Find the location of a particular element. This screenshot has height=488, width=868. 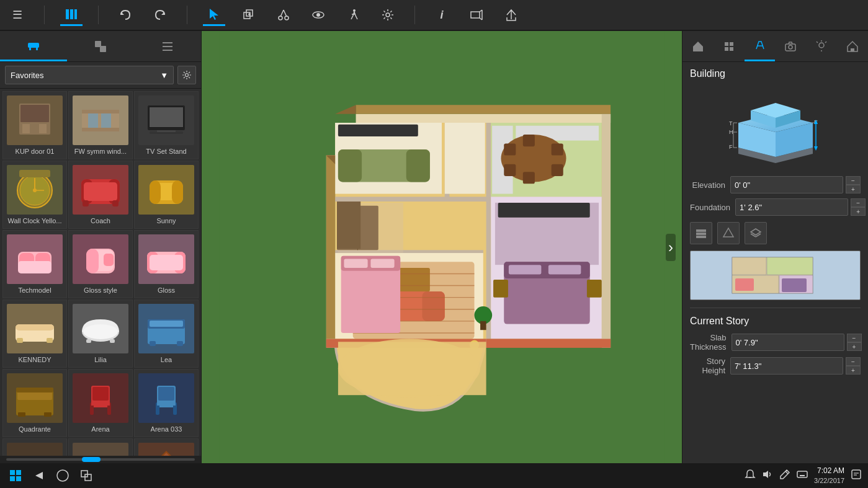

notification-icon is located at coordinates (750, 475).